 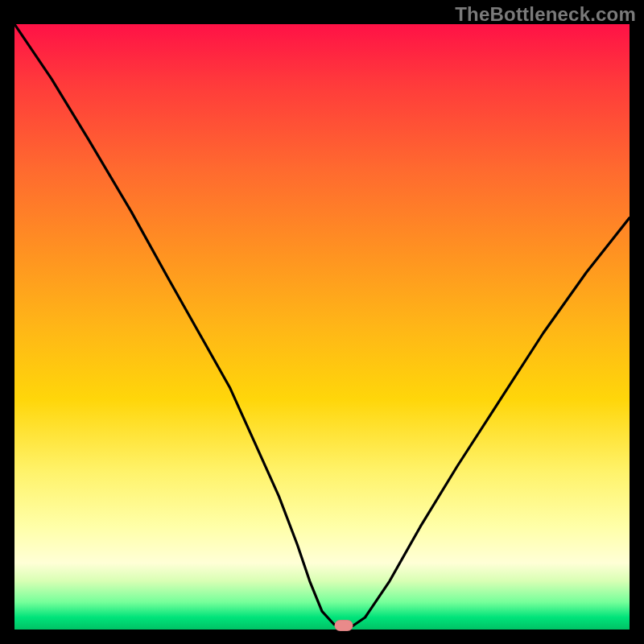 What do you see at coordinates (546, 14) in the screenshot?
I see `watermark-text: TheBottleneck.com` at bounding box center [546, 14].